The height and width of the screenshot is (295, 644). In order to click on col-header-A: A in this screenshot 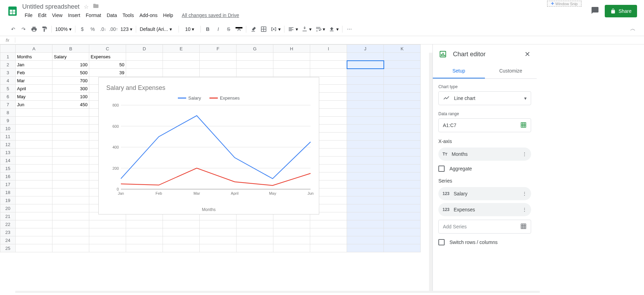, I will do `click(34, 49)`.